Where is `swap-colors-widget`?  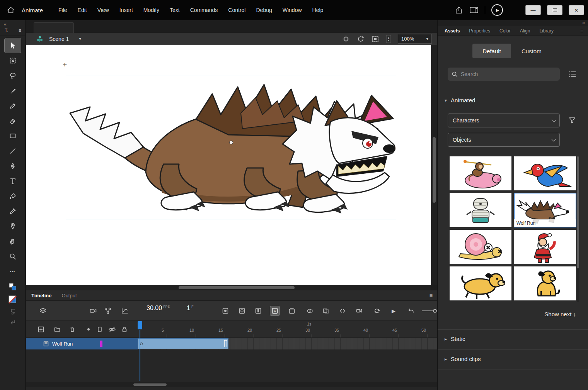 swap-colors-widget is located at coordinates (13, 287).